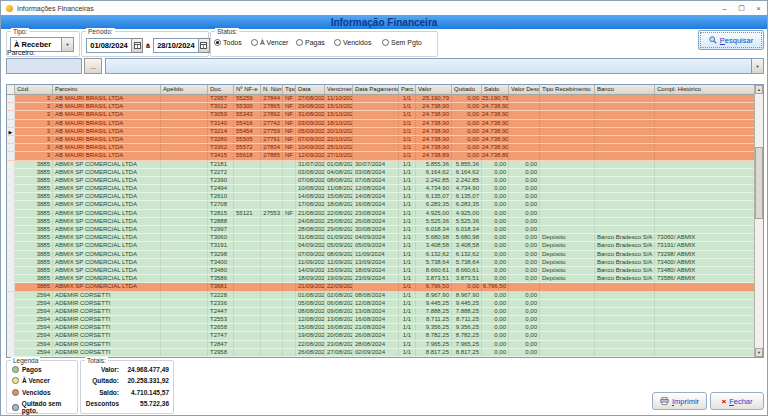 This screenshot has width=768, height=416. Describe the element at coordinates (248, 114) in the screenshot. I see `cell-nfe: 55343` at that location.